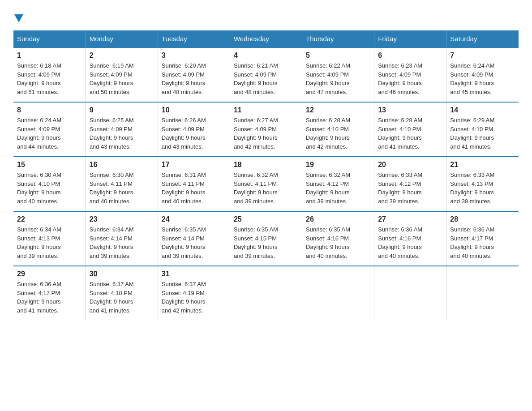 Image resolution: width=532 pixels, height=411 pixels. I want to click on weekday-header-tuesday: Tuesday, so click(193, 39).